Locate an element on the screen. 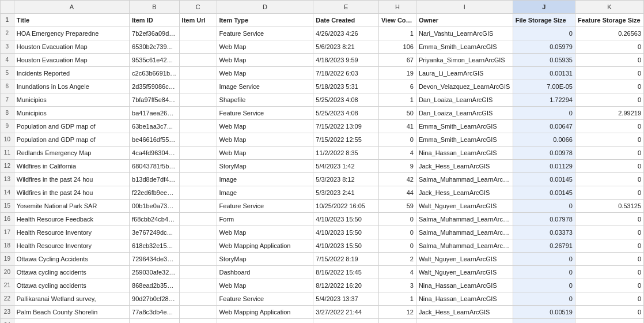 The width and height of the screenshot is (644, 323). cell-b: 90d27b0cf2854334 is located at coordinates (154, 299).